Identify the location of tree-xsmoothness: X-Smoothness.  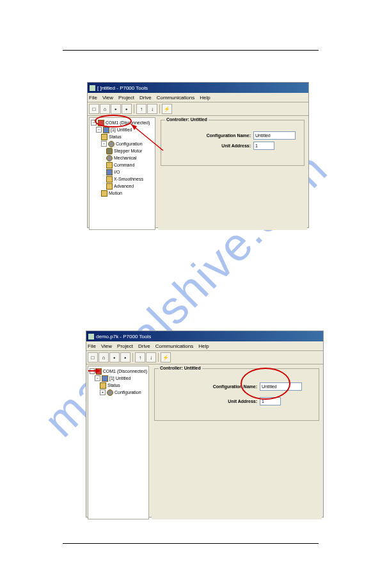
(122, 179).